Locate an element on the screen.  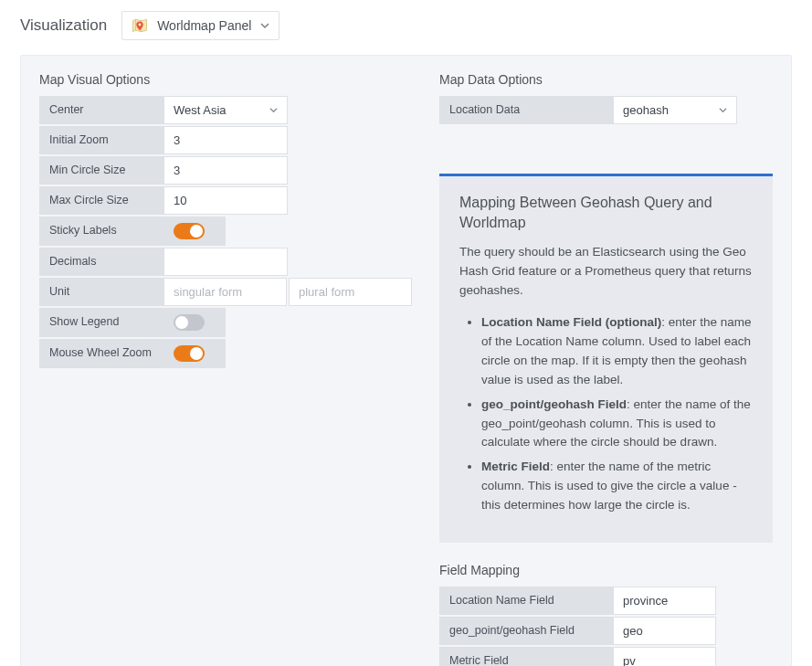
panel-name: Worldmap Panel is located at coordinates (205, 26).